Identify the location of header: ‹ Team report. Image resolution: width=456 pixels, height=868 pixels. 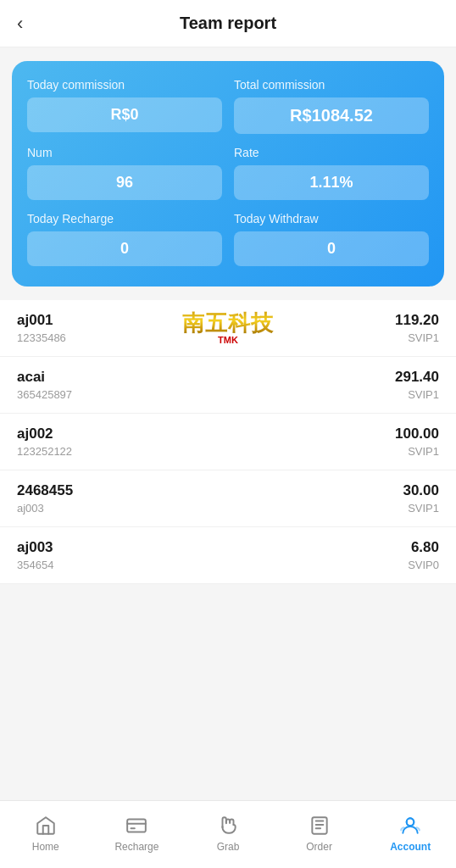
(228, 24).